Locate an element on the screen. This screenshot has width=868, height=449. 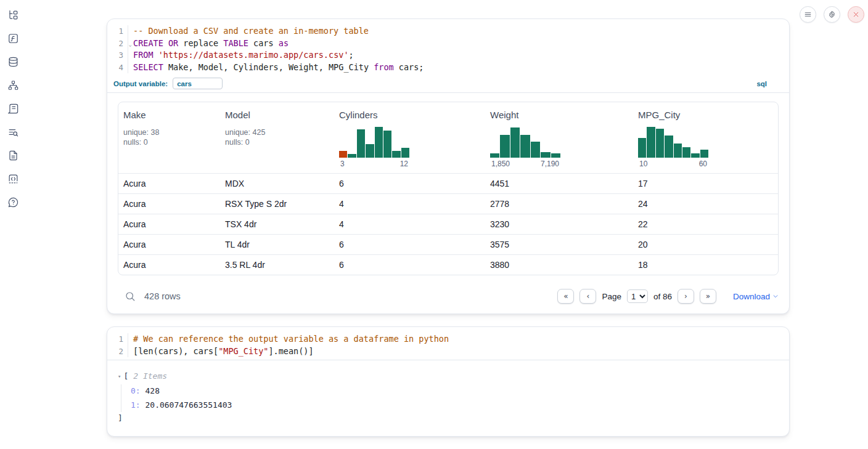
code-line: 1# We can reference the output variable … is located at coordinates (448, 339).